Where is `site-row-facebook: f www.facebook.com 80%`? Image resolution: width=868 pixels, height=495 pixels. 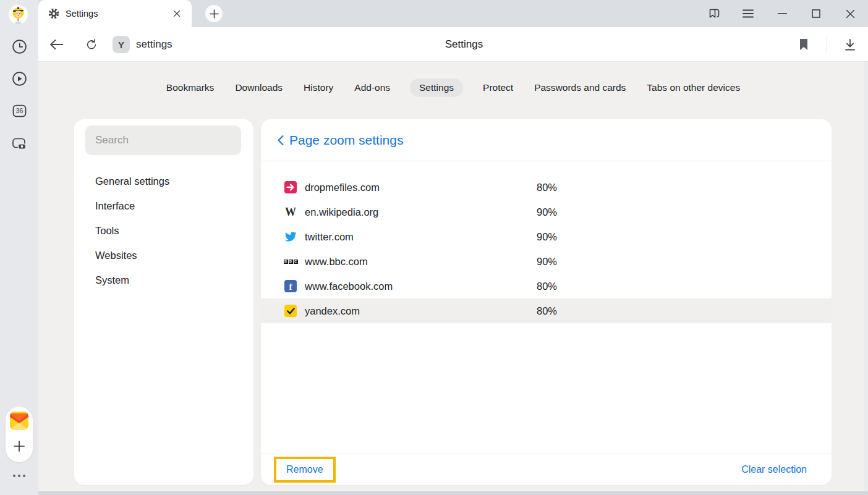
site-row-facebook: f www.facebook.com 80% is located at coordinates (547, 286).